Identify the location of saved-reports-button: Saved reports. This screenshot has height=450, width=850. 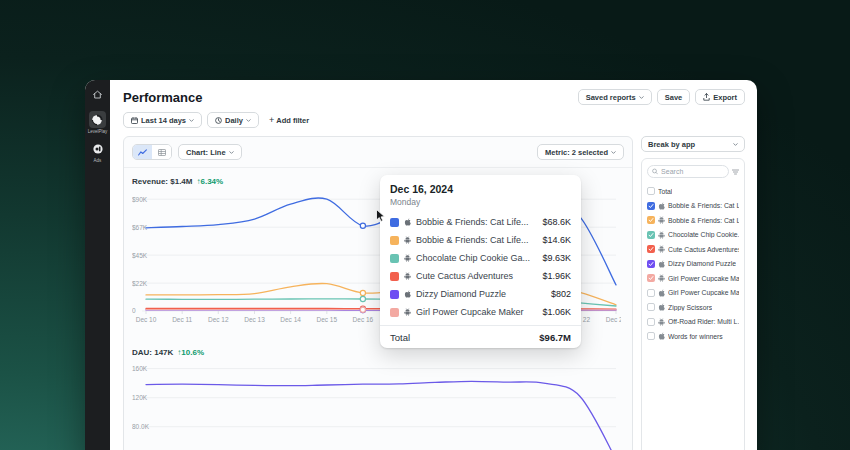
(615, 97).